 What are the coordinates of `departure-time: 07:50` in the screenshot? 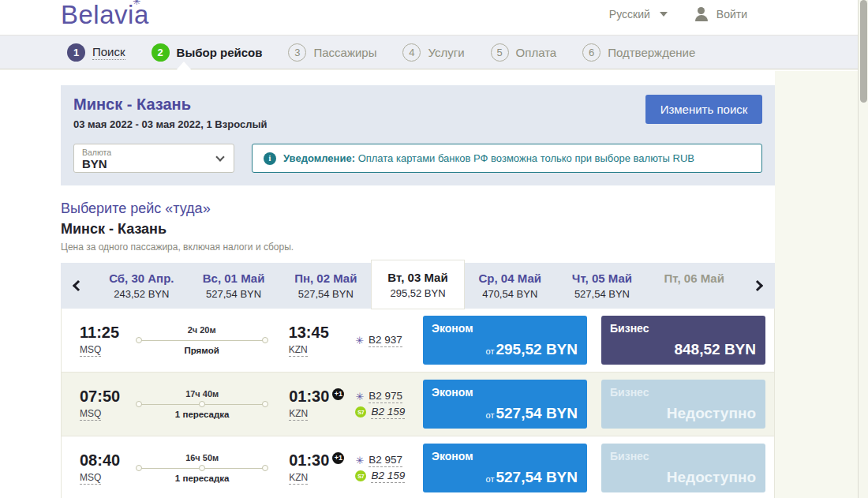 It's located at (99, 396).